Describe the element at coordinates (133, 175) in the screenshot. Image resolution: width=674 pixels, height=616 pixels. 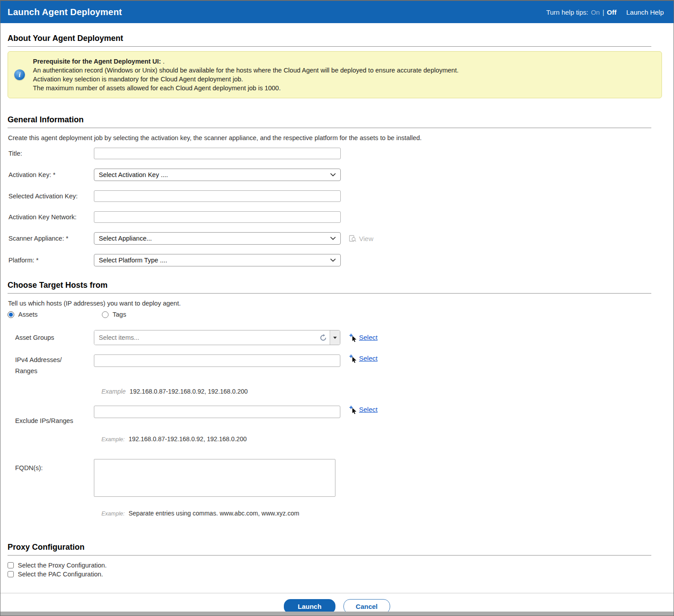
I see `activation-key-select-value: Select Activation Key ....` at that location.